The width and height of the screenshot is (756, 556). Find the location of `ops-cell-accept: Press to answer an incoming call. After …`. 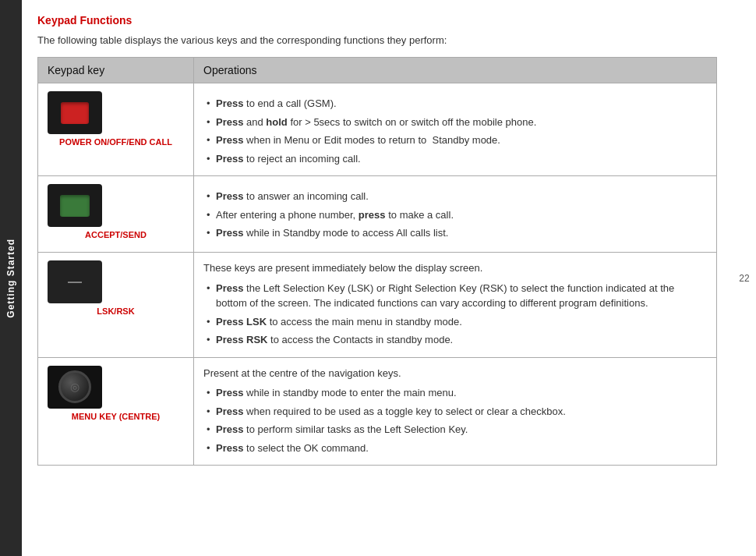

ops-cell-accept: Press to answer an incoming call. After … is located at coordinates (455, 214).